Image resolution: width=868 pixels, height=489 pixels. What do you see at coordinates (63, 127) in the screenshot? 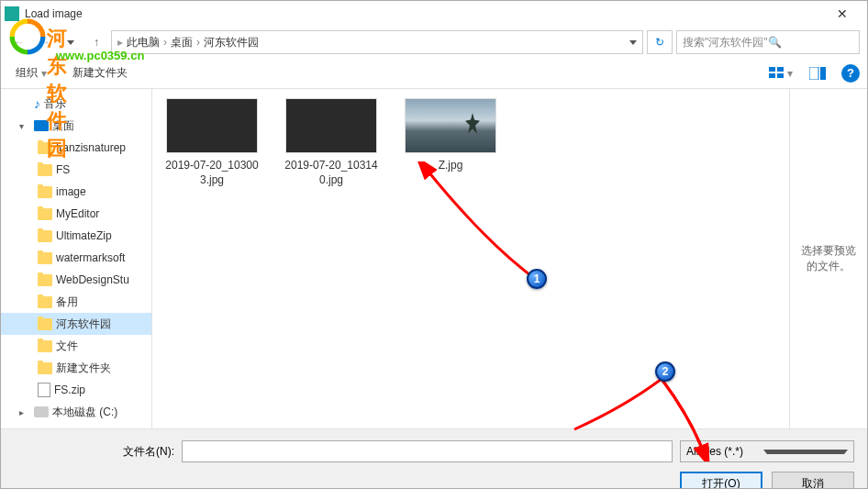
I see `sidebar-item-label: 桌面` at bounding box center [63, 127].